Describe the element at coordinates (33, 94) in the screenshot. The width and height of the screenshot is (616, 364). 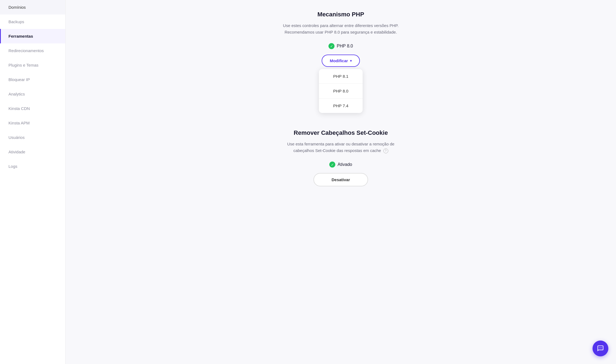
I see `sidebar-item-analytics: Analytics` at that location.